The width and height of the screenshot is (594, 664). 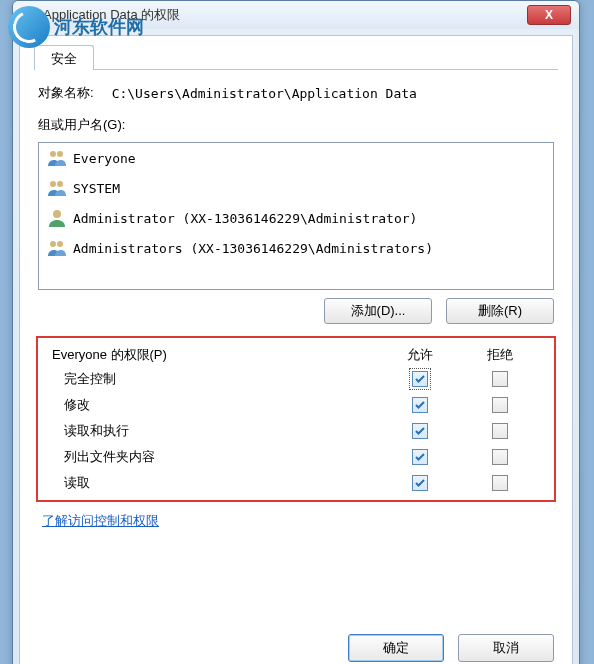 I want to click on tab-label: 安全, so click(x=64, y=58).